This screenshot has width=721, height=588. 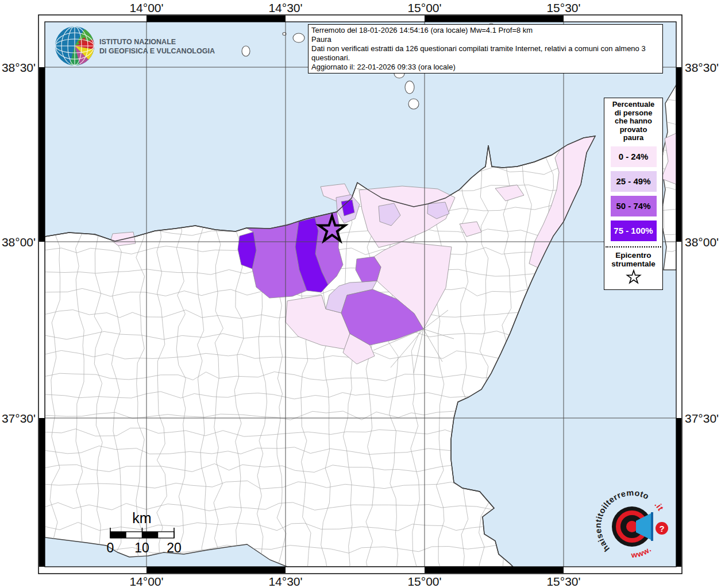 What do you see at coordinates (142, 518) in the screenshot?
I see `scale-unit-label: km` at bounding box center [142, 518].